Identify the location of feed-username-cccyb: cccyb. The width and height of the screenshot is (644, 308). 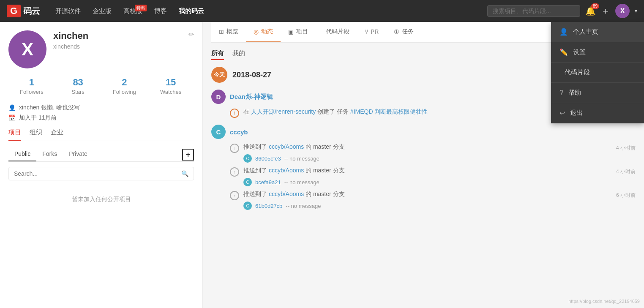
(239, 132).